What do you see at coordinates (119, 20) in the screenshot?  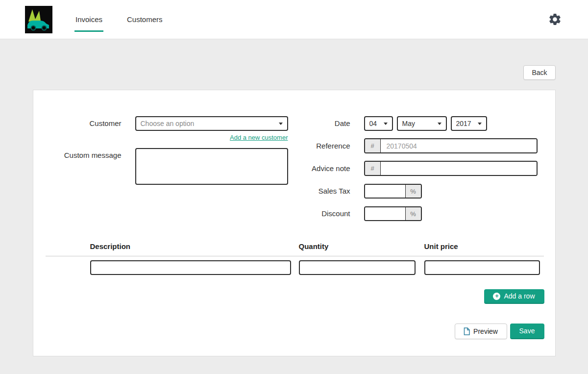 I see `nav-tabs: Invoices Customers` at bounding box center [119, 20].